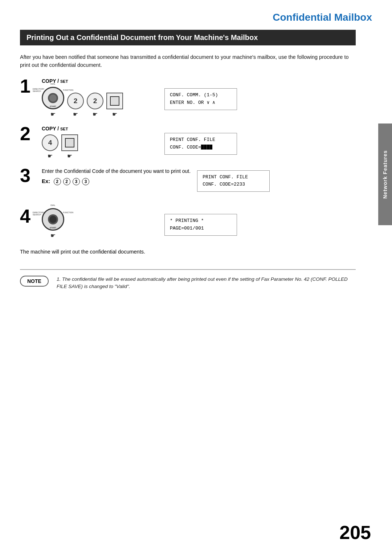  What do you see at coordinates (31, 216) in the screenshot?
I see `step-4-number: 4` at bounding box center [31, 216].